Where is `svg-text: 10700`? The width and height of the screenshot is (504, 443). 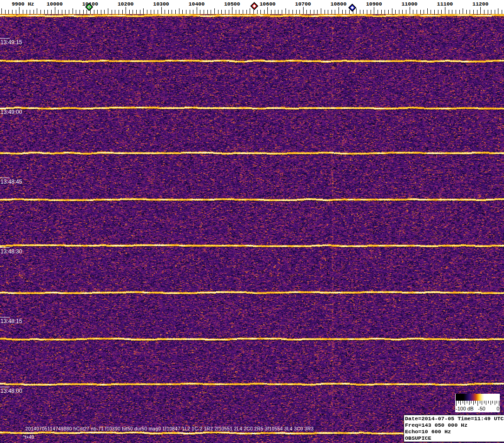 svg-text: 10700 is located at coordinates (303, 4).